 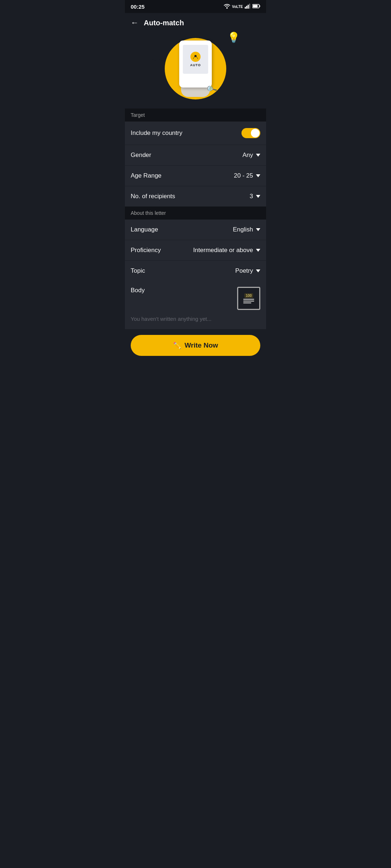 I want to click on body-label: Body, so click(x=138, y=290).